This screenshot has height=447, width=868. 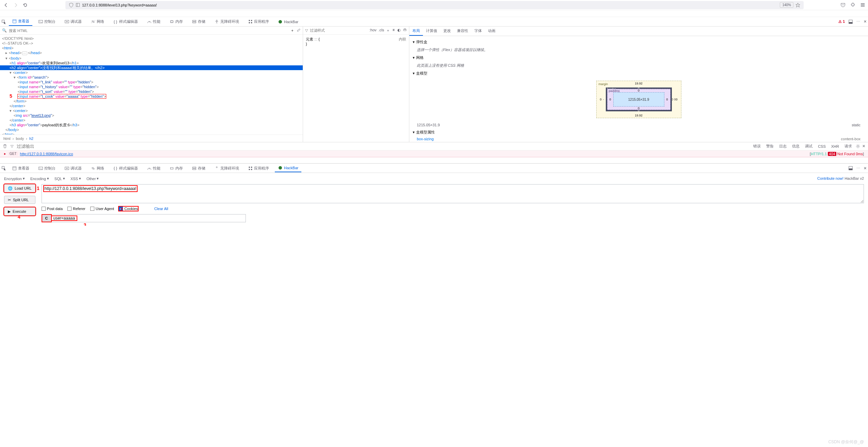 What do you see at coordinates (102, 209) in the screenshot?
I see `check-useragent: User Agent` at bounding box center [102, 209].